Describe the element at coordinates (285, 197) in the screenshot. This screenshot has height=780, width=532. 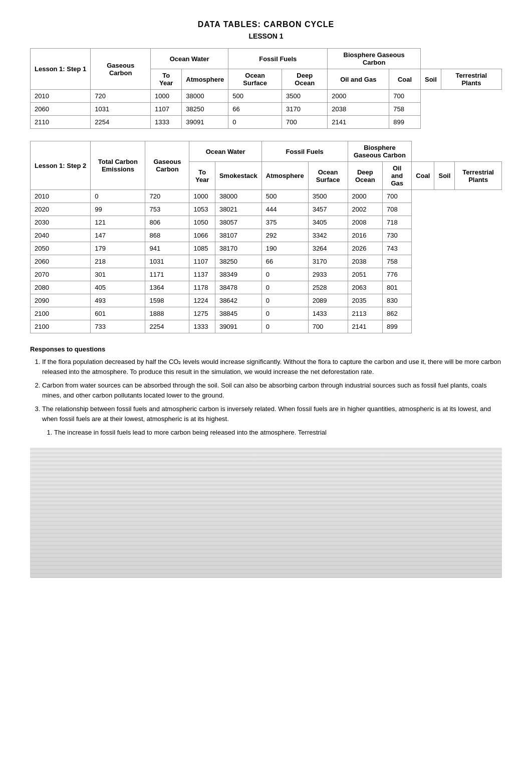
I see `t2-oil-gas-0: 500` at that location.